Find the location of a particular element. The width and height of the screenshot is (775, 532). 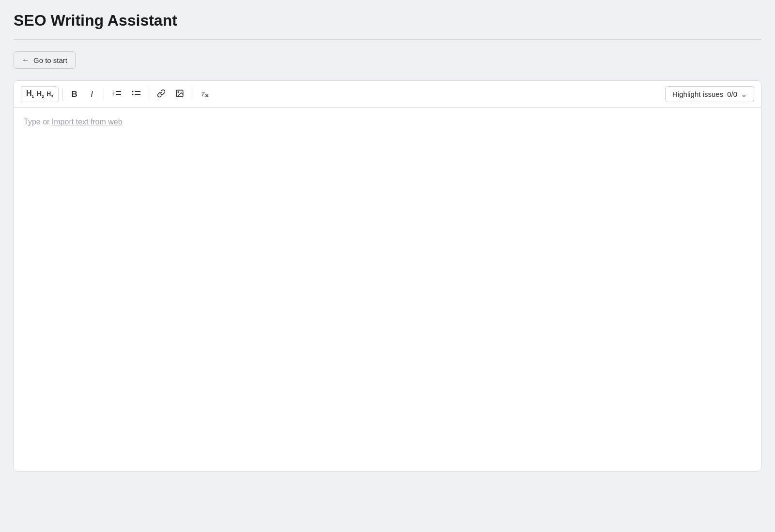

title-divider is located at coordinates (388, 40).